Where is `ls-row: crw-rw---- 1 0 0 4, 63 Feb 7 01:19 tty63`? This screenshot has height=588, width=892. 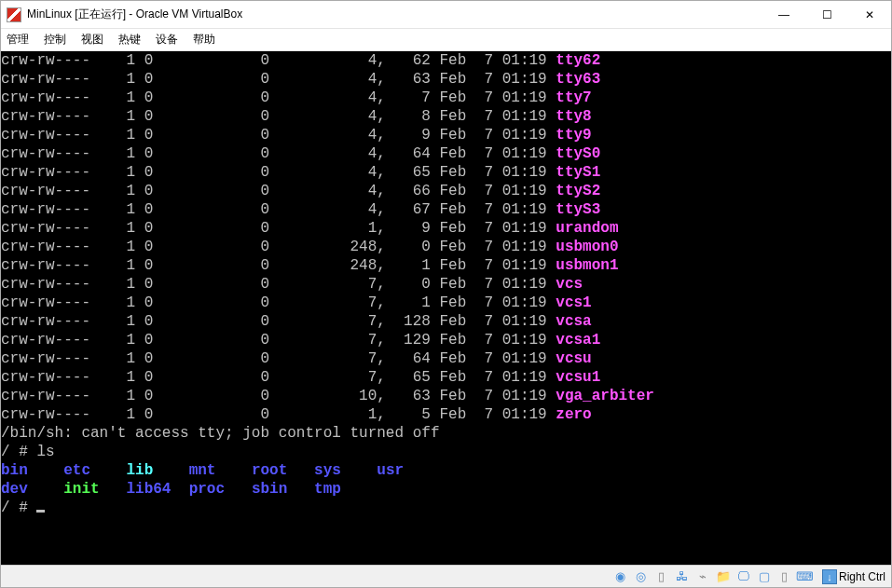 ls-row: crw-rw---- 1 0 0 4, 63 Feb 7 01:19 tty63 is located at coordinates (446, 79).